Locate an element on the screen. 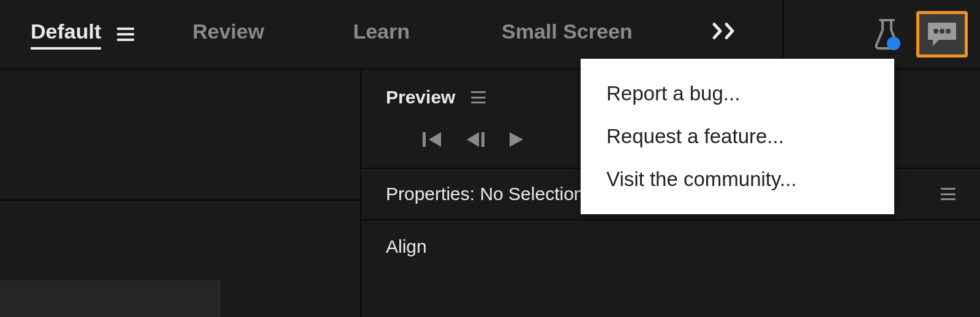 Image resolution: width=980 pixels, height=317 pixels. workspace-tab-label: Default is located at coordinates (66, 34).